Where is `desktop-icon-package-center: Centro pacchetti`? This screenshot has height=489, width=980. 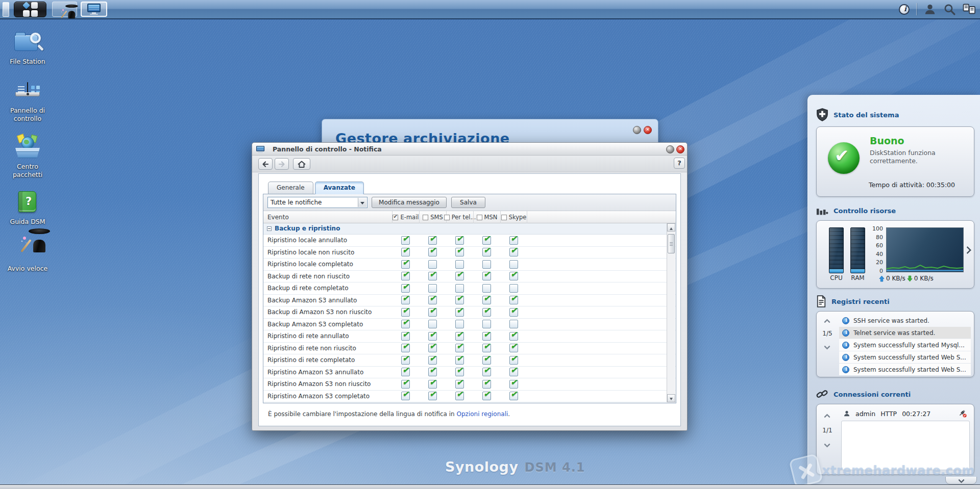 desktop-icon-package-center: Centro pacchetti is located at coordinates (28, 157).